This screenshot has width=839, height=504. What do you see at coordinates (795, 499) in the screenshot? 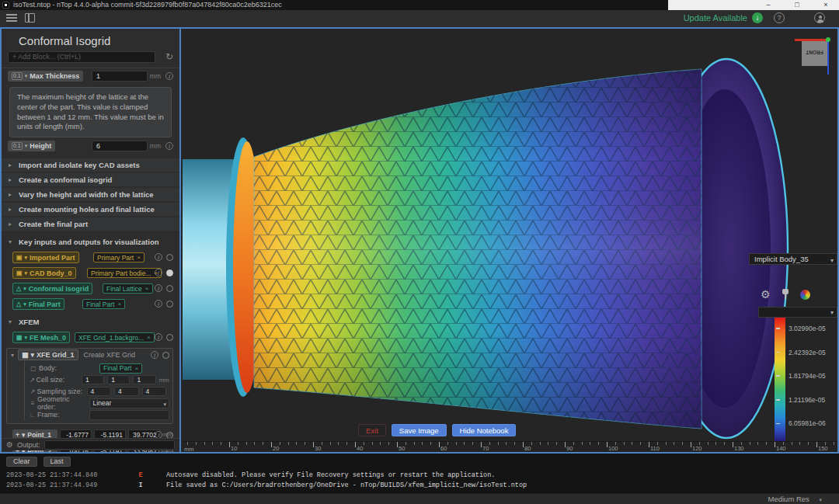
I see `resolution-select: Medium Res ▾` at bounding box center [795, 499].